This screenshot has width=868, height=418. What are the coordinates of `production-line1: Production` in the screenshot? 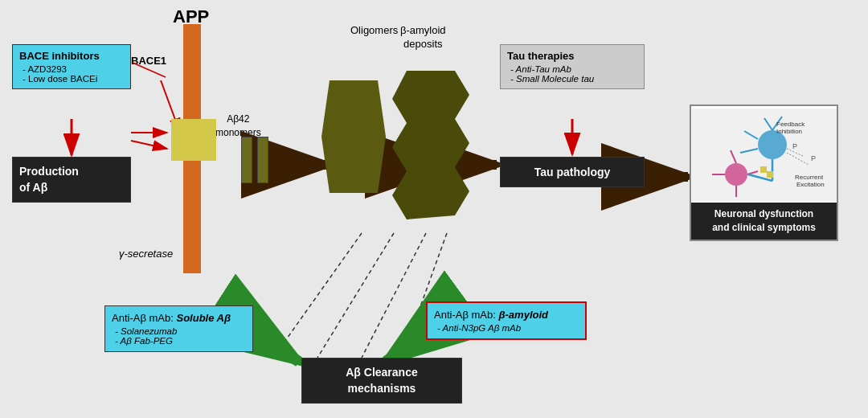 It's located at (49, 171).